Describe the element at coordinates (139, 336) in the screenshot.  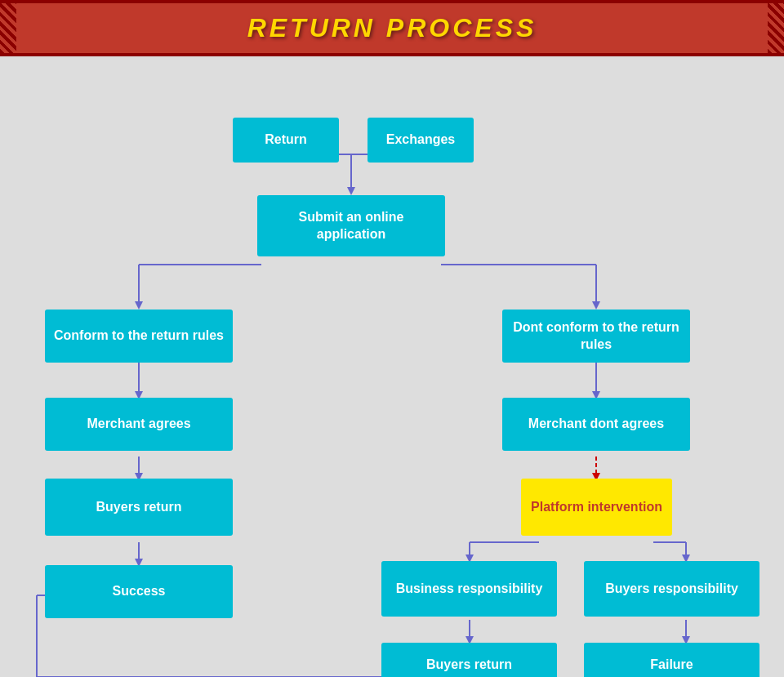
I see `box-conform: Conform to the return rules` at that location.